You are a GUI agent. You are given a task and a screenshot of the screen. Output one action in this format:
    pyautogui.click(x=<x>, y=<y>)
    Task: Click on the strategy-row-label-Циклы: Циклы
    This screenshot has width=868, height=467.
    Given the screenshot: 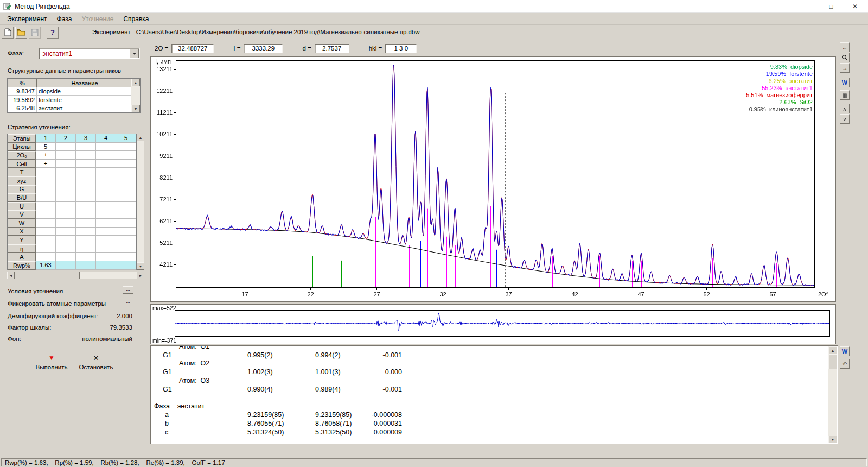 What is the action you would take?
    pyautogui.click(x=22, y=147)
    